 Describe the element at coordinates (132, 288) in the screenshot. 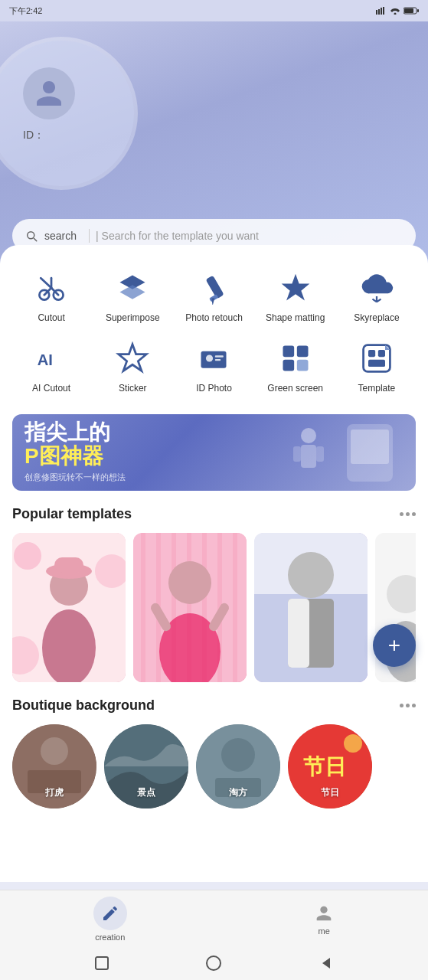

I see `superimpose-icon-wrap` at that location.